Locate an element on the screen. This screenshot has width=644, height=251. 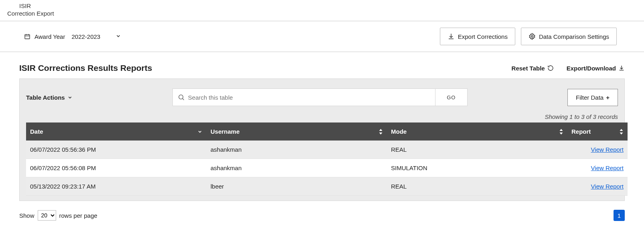
column-header-username: Username is located at coordinates (297, 131).